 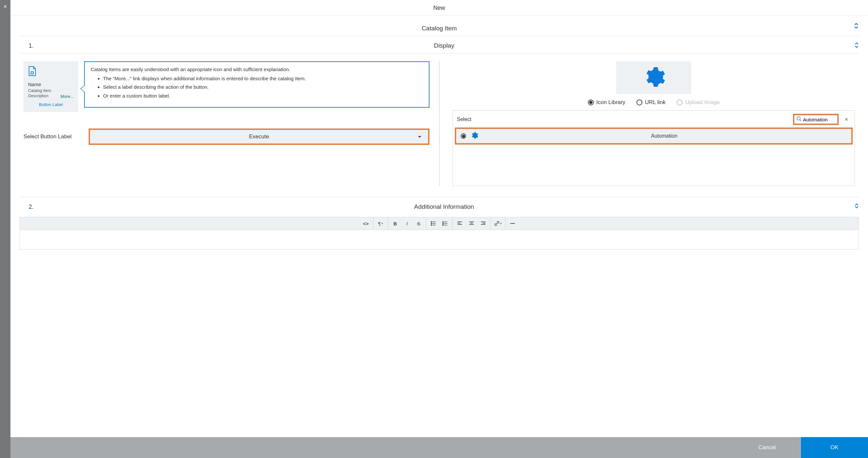 What do you see at coordinates (767, 448) in the screenshot?
I see `cancel-button: Cancel` at bounding box center [767, 448].